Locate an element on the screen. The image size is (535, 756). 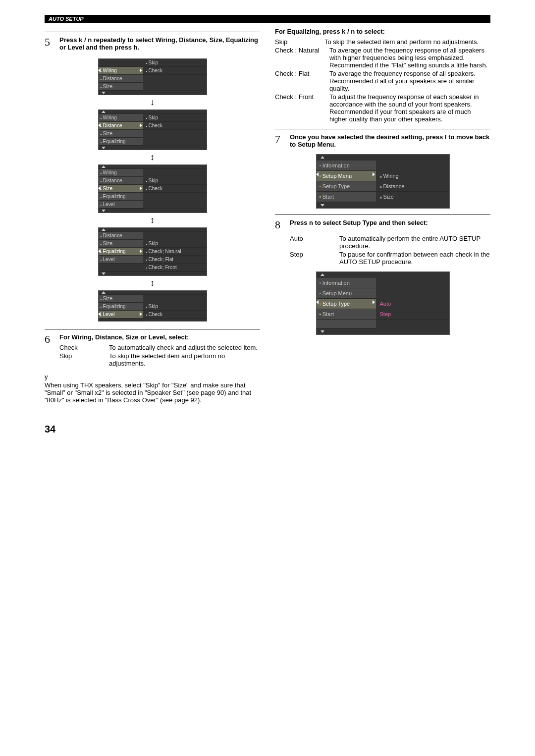
step-number: 7 is located at coordinates (282, 141).